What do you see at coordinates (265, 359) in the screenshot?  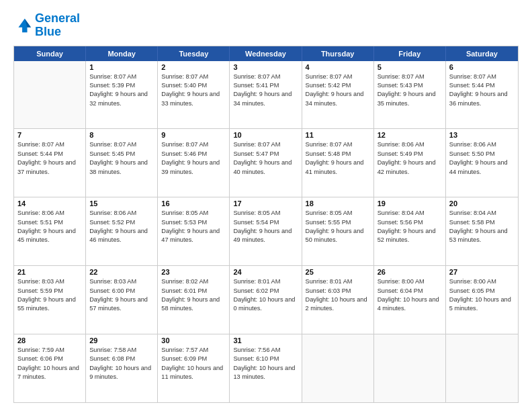 I see `sunset-text: Sunset: 6:10 PM` at bounding box center [265, 359].